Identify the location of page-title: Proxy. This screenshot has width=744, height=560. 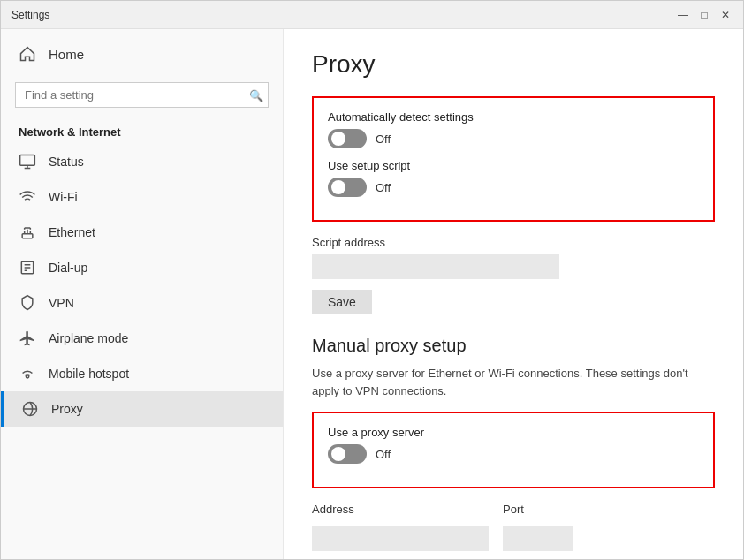
(513, 64).